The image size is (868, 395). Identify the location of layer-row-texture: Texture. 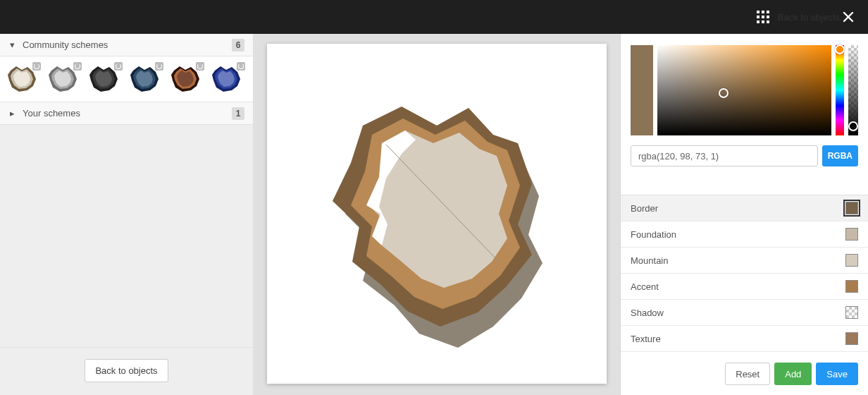
(744, 339).